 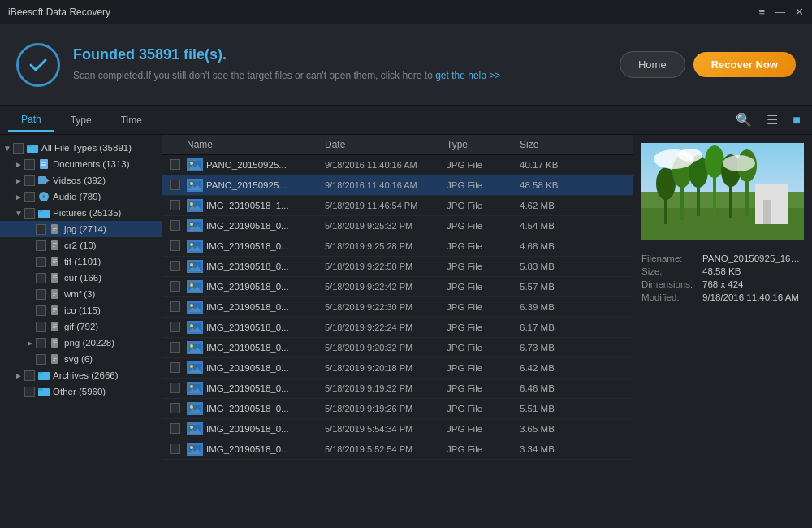 What do you see at coordinates (398, 348) in the screenshot?
I see `table-row: IMG_20190518_0... 5/18/2019 9:20:32 PM J…` at bounding box center [398, 348].